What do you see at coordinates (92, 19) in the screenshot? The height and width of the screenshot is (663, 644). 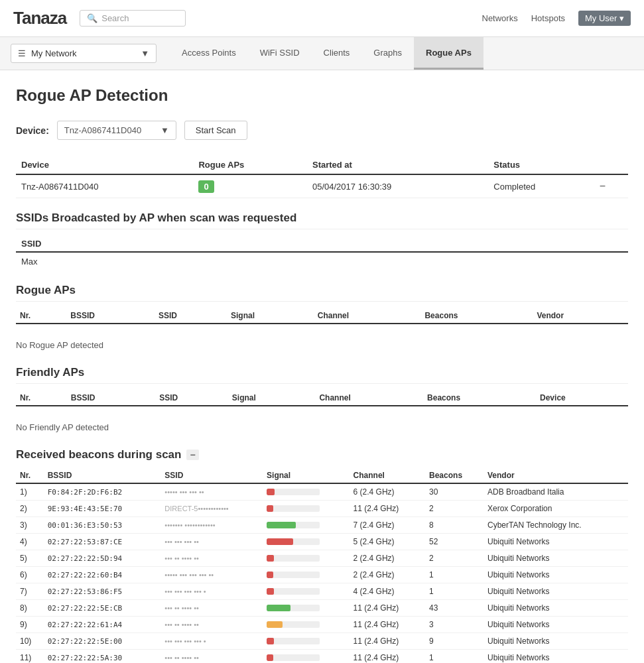 I see `search-icon: 🔍` at bounding box center [92, 19].